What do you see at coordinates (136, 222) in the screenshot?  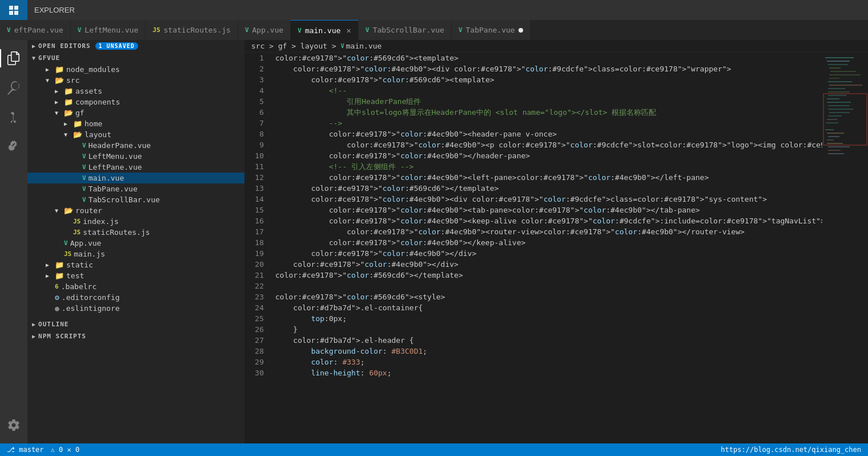 I see `tree-index-js: JS index.js` at bounding box center [136, 222].